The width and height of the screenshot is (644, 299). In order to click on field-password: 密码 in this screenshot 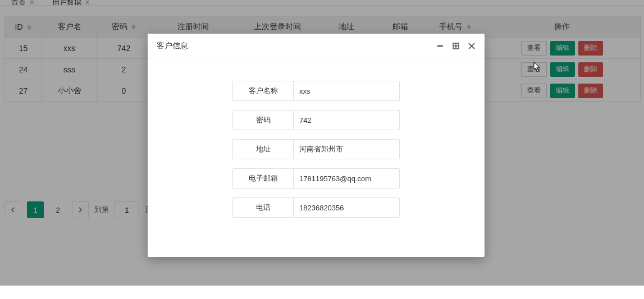, I will do `click(316, 120)`.